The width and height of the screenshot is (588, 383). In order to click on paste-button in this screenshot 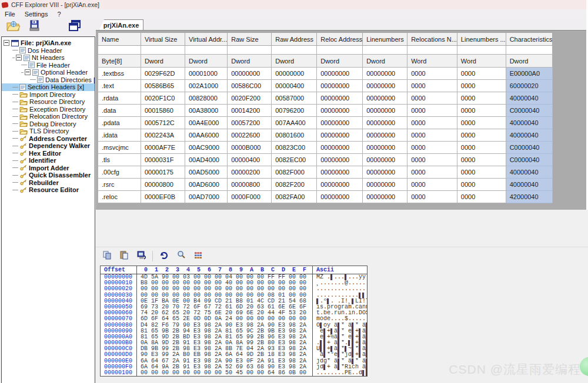, I will do `click(124, 256)`.